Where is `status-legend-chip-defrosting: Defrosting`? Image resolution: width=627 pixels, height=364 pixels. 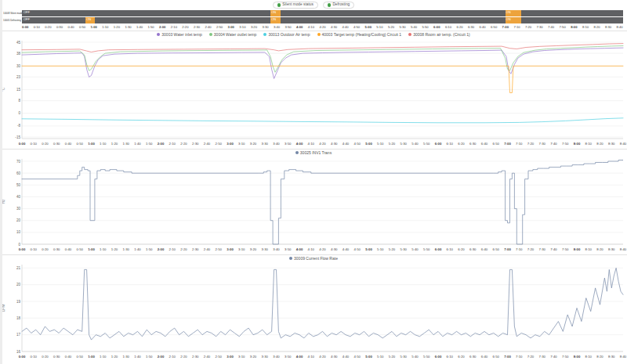 status-legend-chip-defrosting: Defrosting is located at coordinates (339, 5).